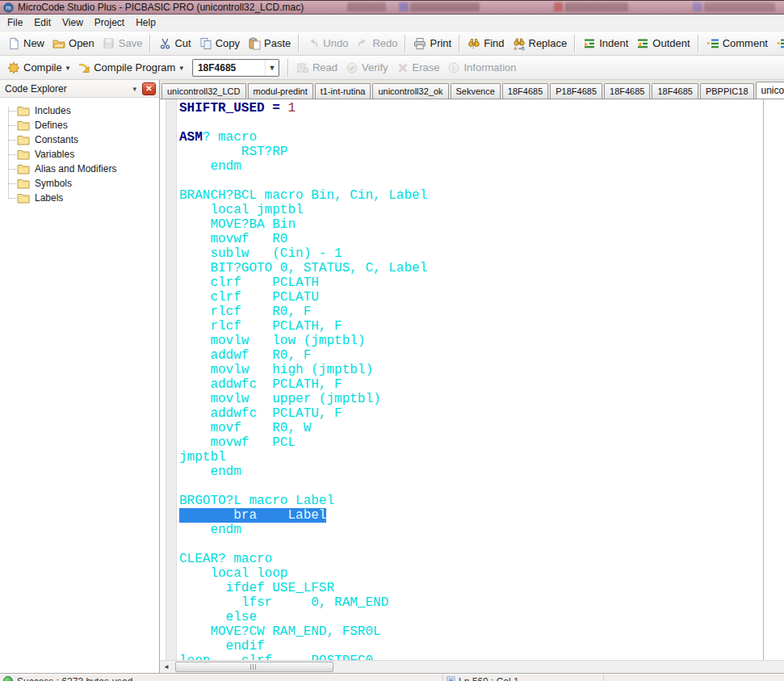  Describe the element at coordinates (270, 44) in the screenshot. I see `paste-button: Paste` at that location.